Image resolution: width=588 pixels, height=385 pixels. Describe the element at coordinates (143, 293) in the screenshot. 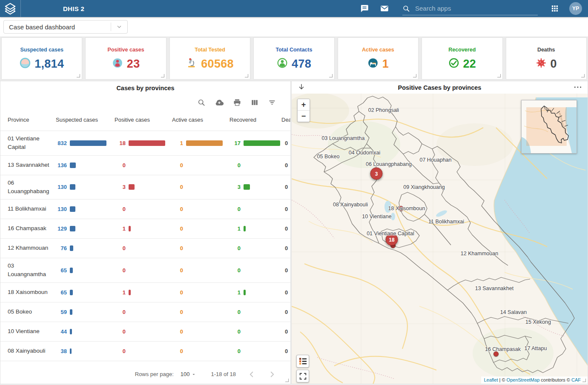

I see `positive-cases-cell: 1` at that location.